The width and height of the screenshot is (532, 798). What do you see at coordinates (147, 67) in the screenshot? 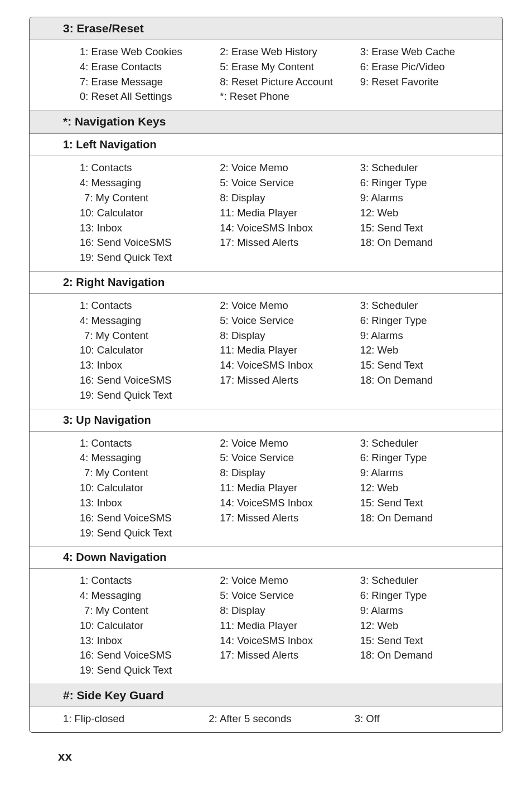
I see `list-item: 4: Erase Contacts` at bounding box center [147, 67].